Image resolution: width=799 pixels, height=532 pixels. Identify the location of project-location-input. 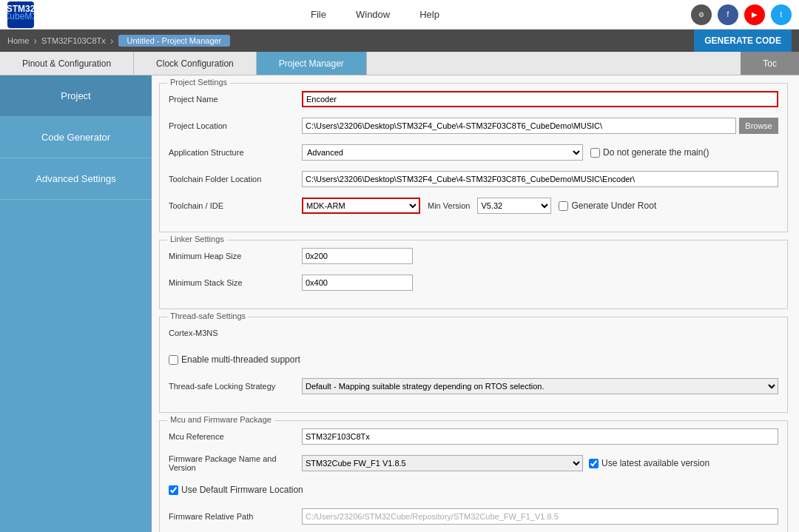
(519, 126).